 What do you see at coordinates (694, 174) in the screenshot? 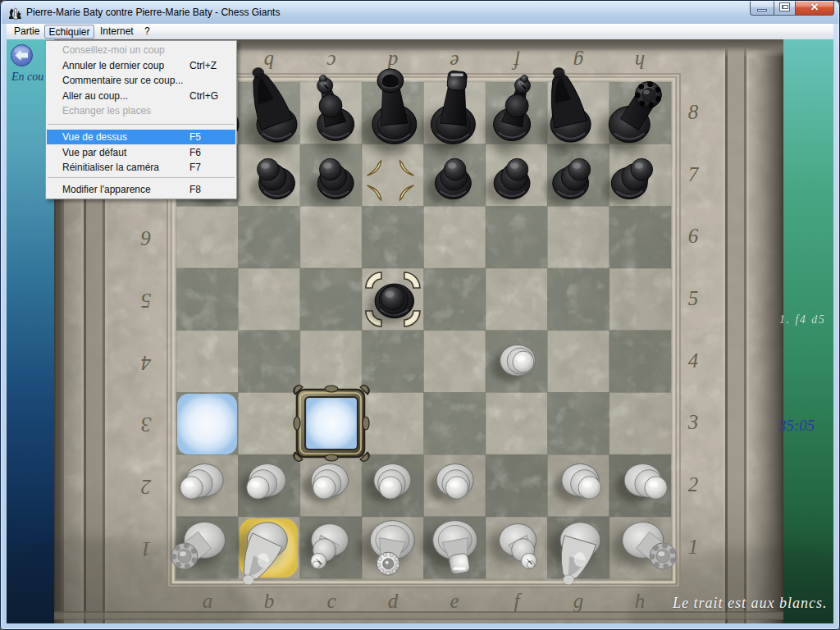
I see `svg-text: 7` at bounding box center [694, 174].